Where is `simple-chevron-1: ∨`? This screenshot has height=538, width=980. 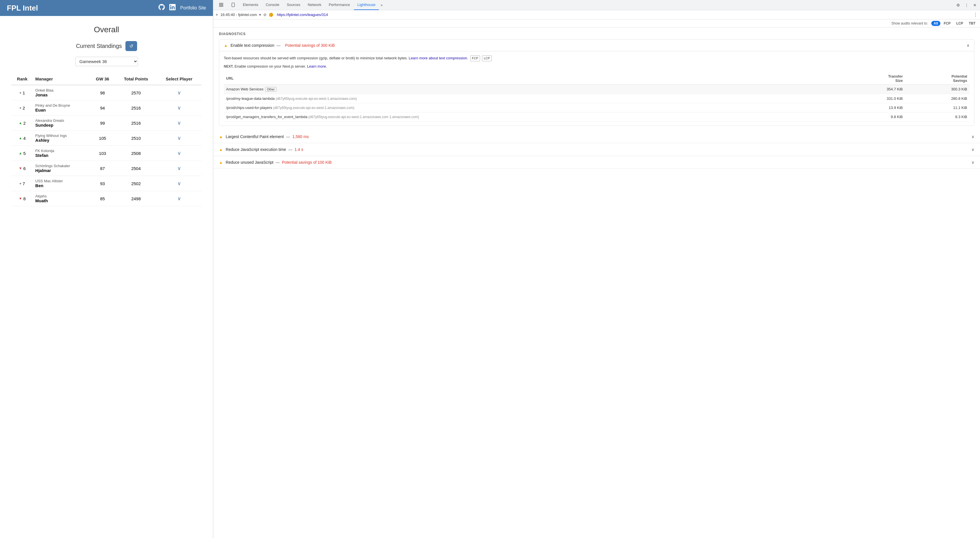
simple-chevron-1: ∨ is located at coordinates (973, 150).